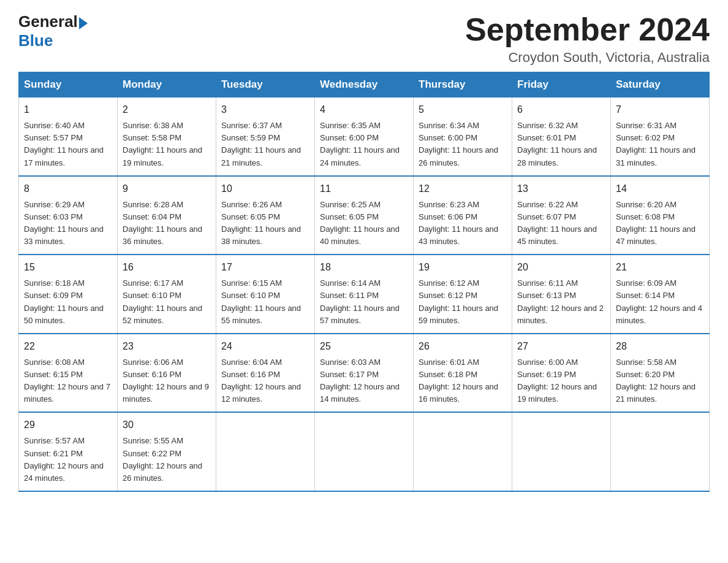 The image size is (728, 563). What do you see at coordinates (656, 144) in the screenshot?
I see `day-info: Sunrise: 6:31 AMSunset: 6:02 PMDaylight:…` at bounding box center [656, 144].